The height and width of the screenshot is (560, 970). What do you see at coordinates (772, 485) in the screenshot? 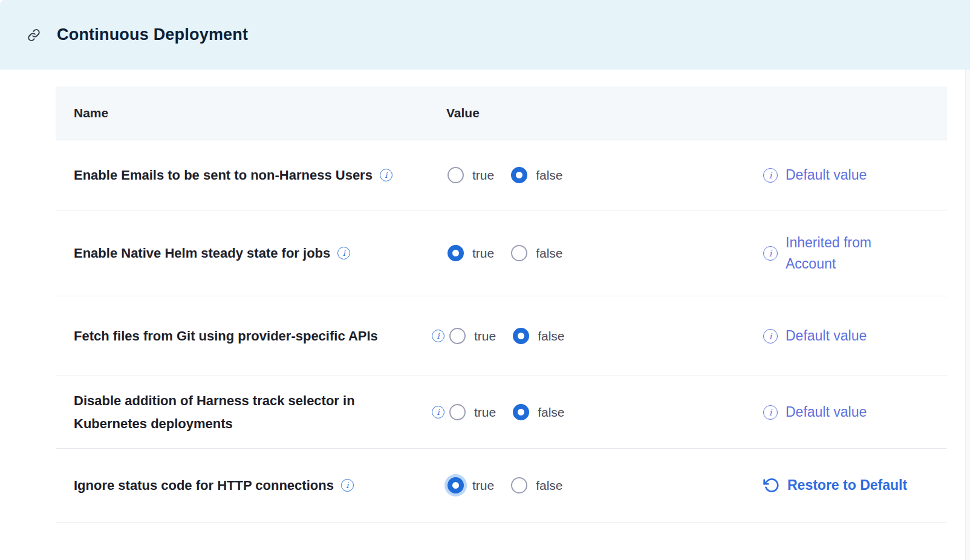
I see `restore-icon` at bounding box center [772, 485].